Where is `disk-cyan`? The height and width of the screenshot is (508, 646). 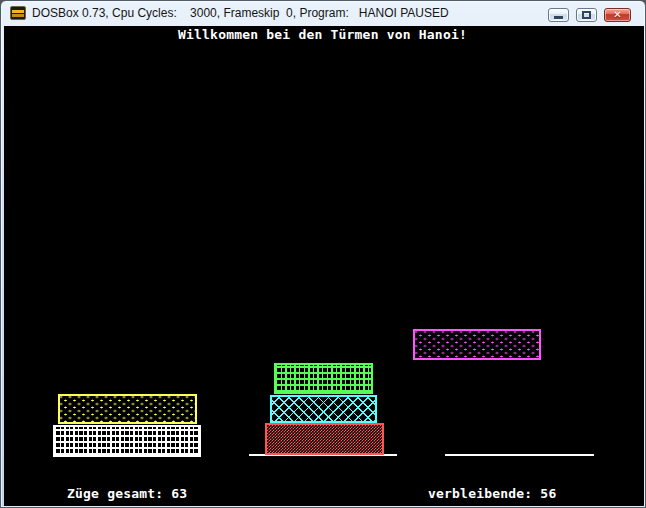 disk-cyan is located at coordinates (324, 409).